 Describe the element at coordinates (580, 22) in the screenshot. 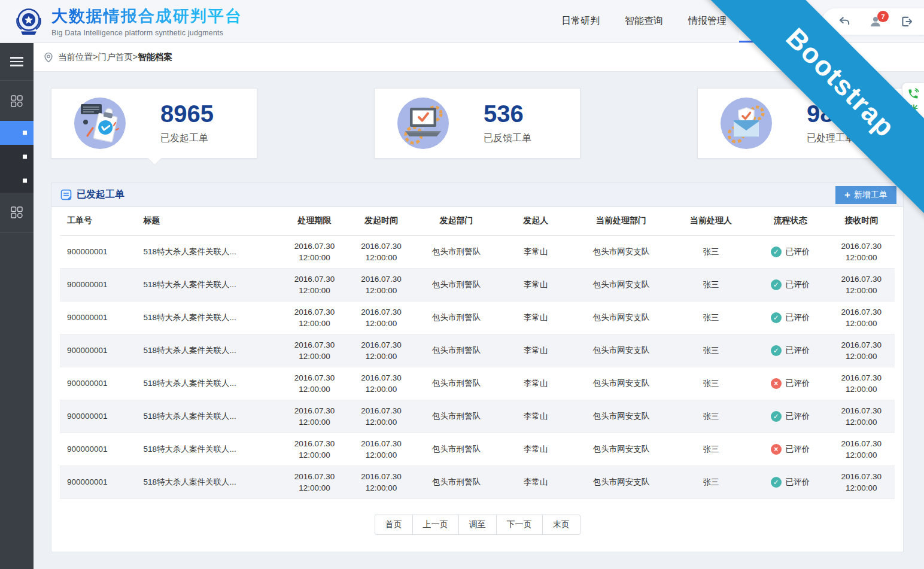

I see `nav-item: 日常研判` at that location.